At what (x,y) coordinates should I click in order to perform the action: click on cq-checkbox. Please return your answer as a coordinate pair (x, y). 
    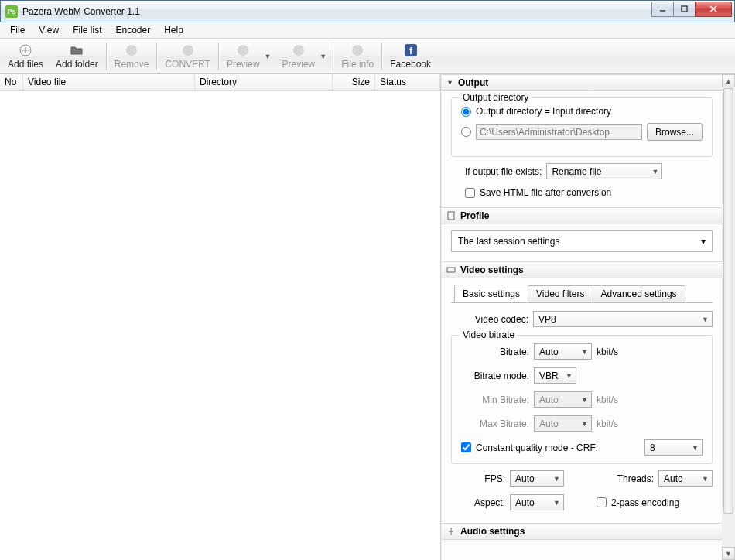
    Looking at the image, I should click on (466, 447).